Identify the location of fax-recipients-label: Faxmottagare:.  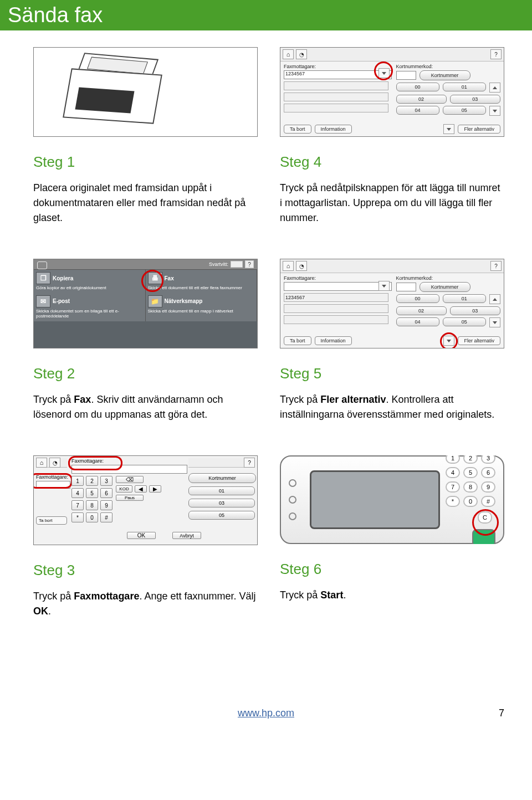
(336, 278).